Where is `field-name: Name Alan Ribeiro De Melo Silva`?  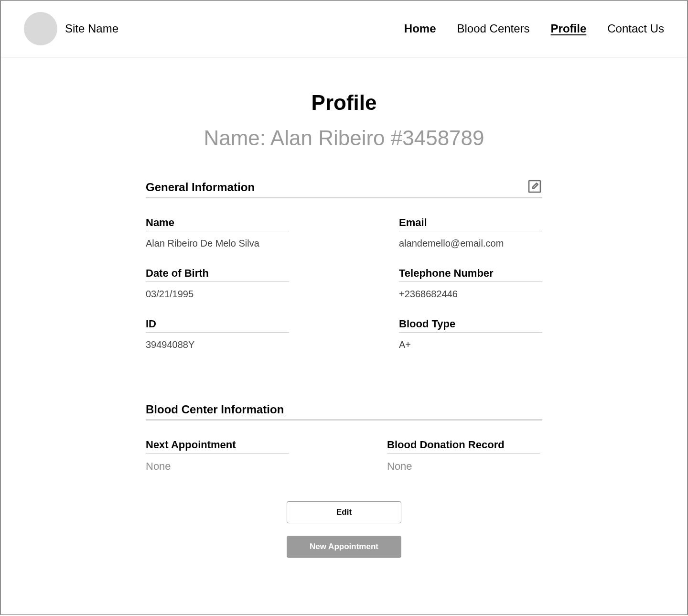 field-name: Name Alan Ribeiro De Melo Silva is located at coordinates (217, 233).